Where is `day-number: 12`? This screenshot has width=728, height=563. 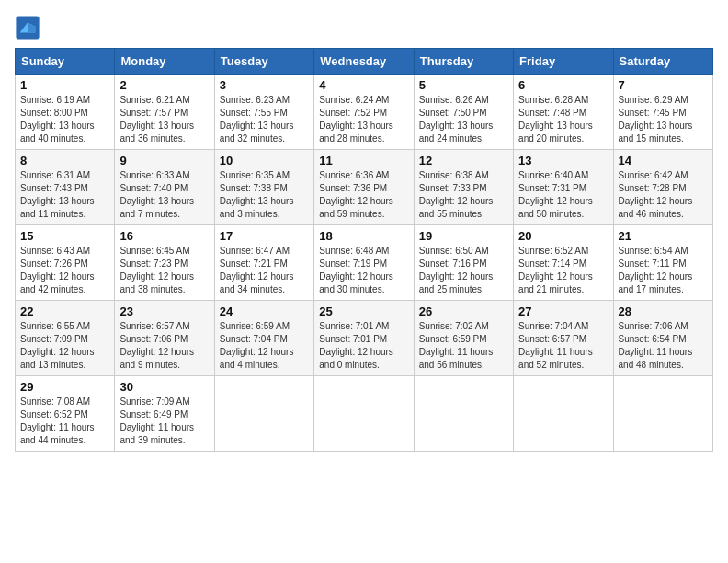 day-number: 12 is located at coordinates (463, 160).